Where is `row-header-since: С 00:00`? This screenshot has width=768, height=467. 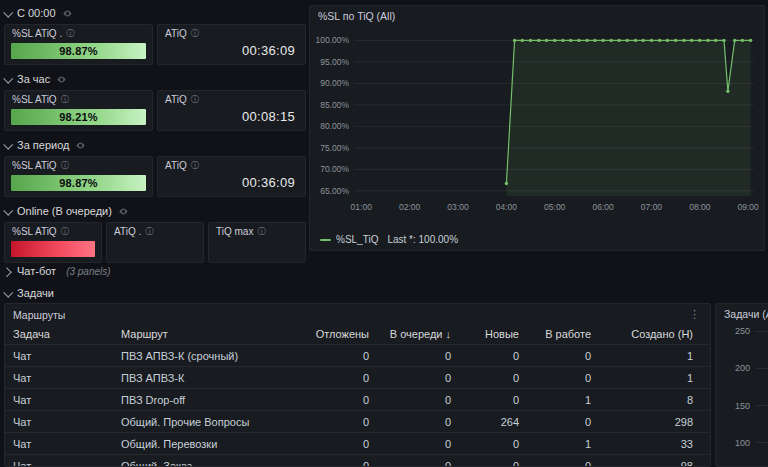
row-header-since: С 00:00 is located at coordinates (155, 13).